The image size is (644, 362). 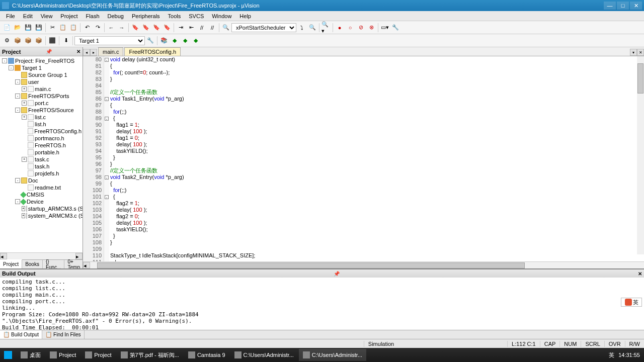 What do you see at coordinates (73, 28) in the screenshot?
I see `paste-icon: 📋` at bounding box center [73, 28].